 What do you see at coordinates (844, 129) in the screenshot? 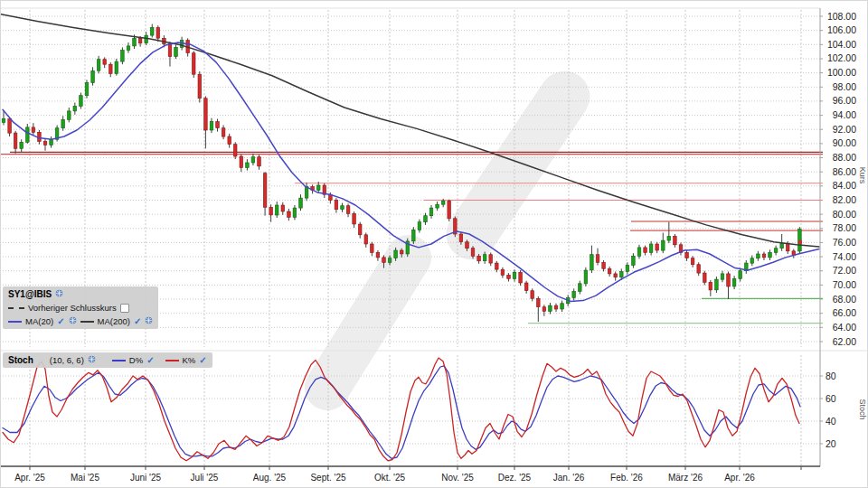
I see `svg-text: 92.00` at bounding box center [844, 129].